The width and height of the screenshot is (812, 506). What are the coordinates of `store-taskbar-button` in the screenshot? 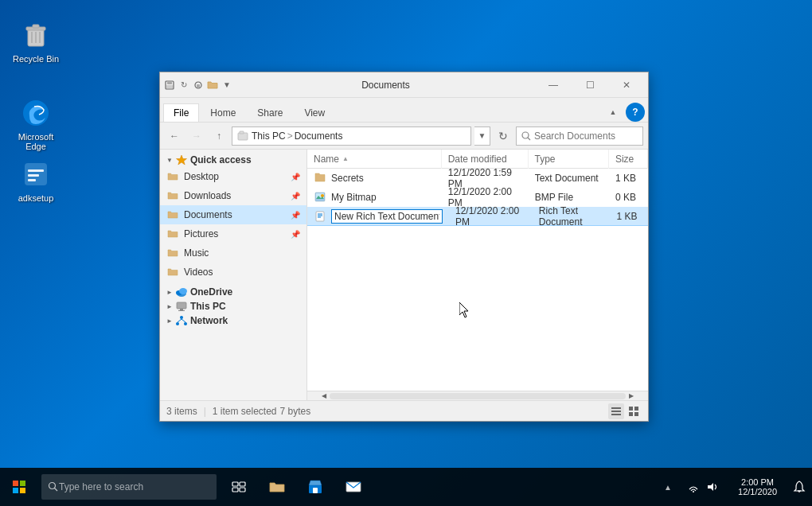 It's located at (315, 487).